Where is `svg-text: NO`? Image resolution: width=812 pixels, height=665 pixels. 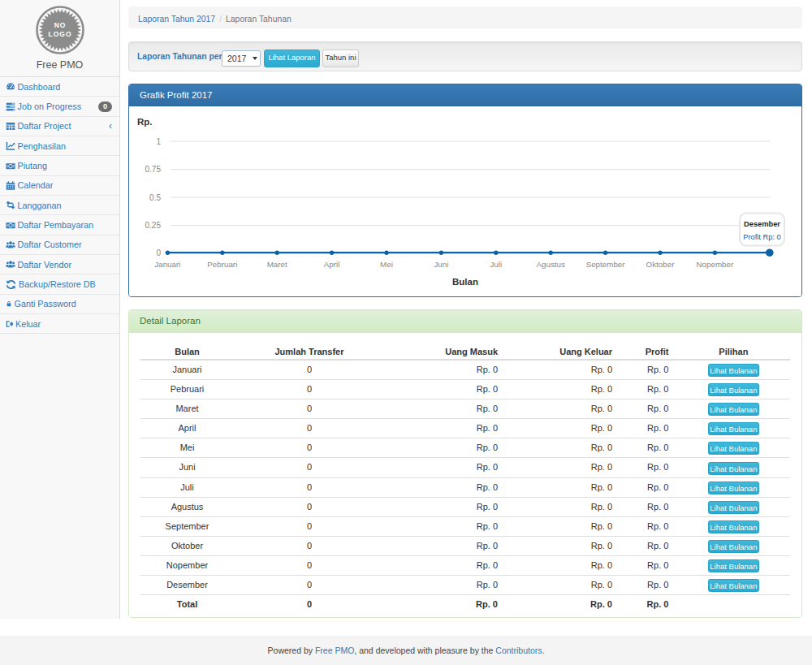 svg-text: NO is located at coordinates (60, 25).